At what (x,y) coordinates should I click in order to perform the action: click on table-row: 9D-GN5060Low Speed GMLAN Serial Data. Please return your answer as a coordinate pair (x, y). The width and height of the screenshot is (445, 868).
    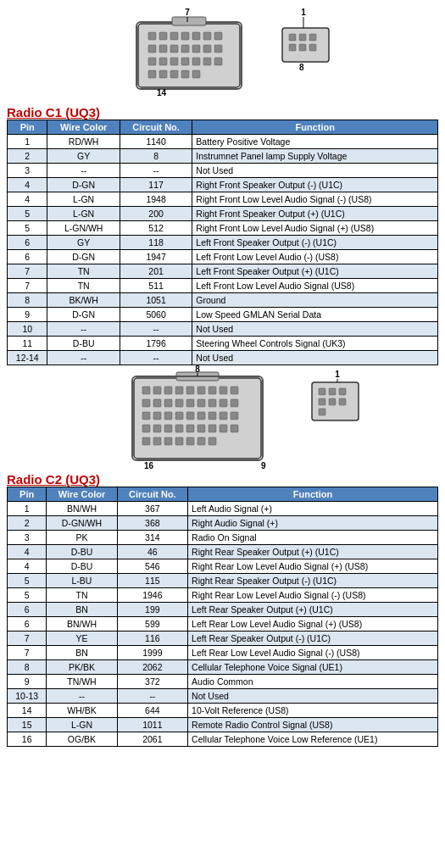
    Looking at the image, I should click on (223, 315).